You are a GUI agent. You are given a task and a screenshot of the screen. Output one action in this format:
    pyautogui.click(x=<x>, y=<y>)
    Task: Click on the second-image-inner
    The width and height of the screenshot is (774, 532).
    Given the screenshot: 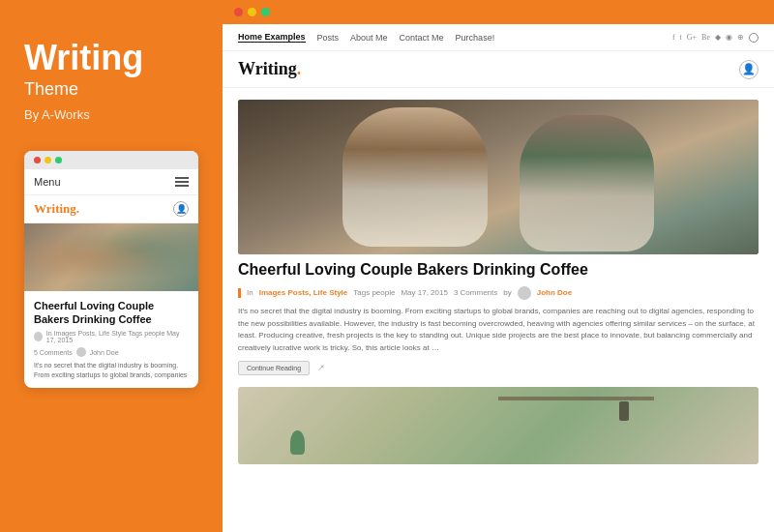 What is the action you would take?
    pyautogui.click(x=498, y=426)
    